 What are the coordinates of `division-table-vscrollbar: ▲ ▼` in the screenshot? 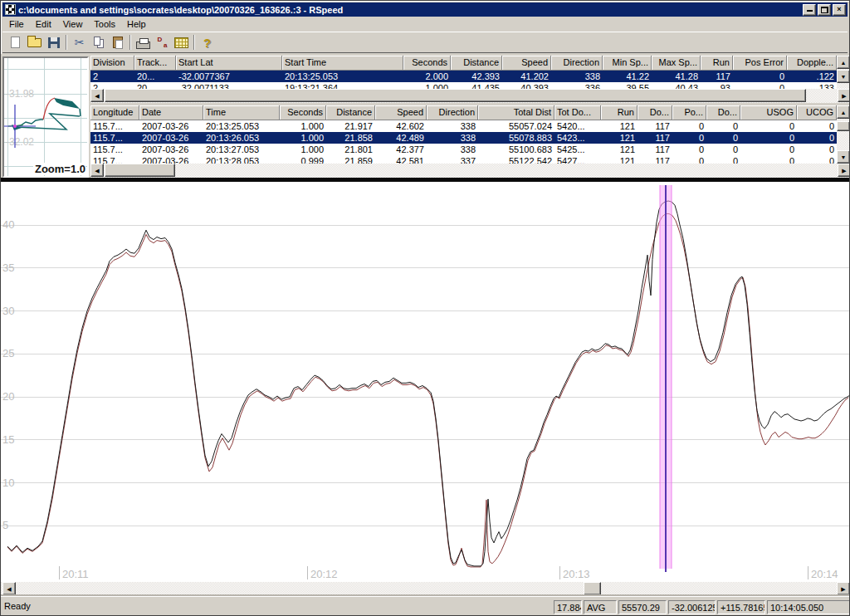 It's located at (843, 72).